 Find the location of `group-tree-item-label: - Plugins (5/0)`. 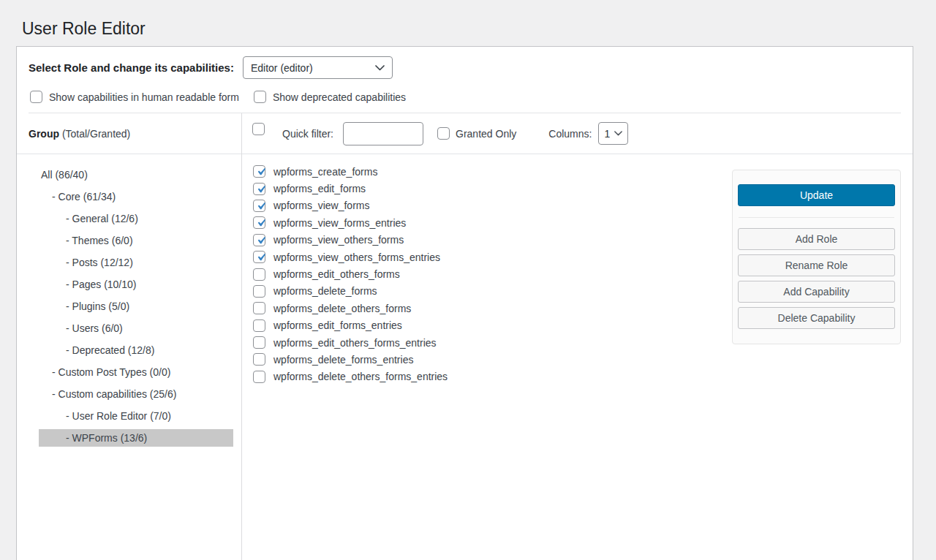

group-tree-item-label: - Plugins (5/0) is located at coordinates (98, 306).